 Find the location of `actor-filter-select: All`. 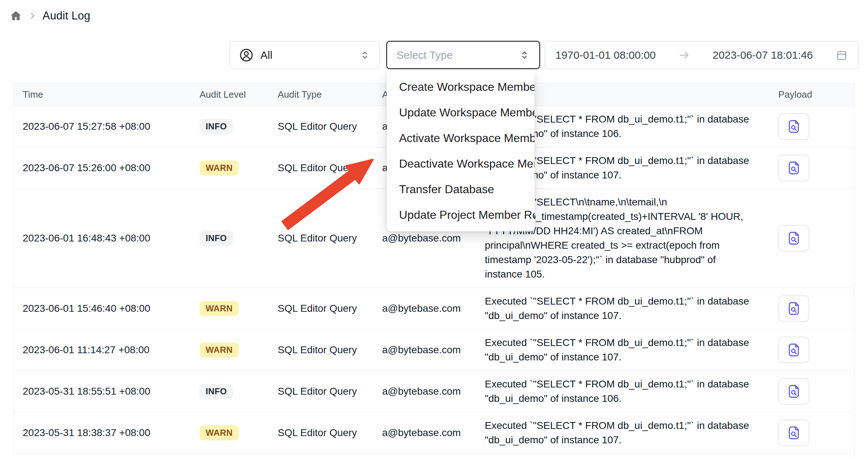

actor-filter-select: All is located at coordinates (305, 55).